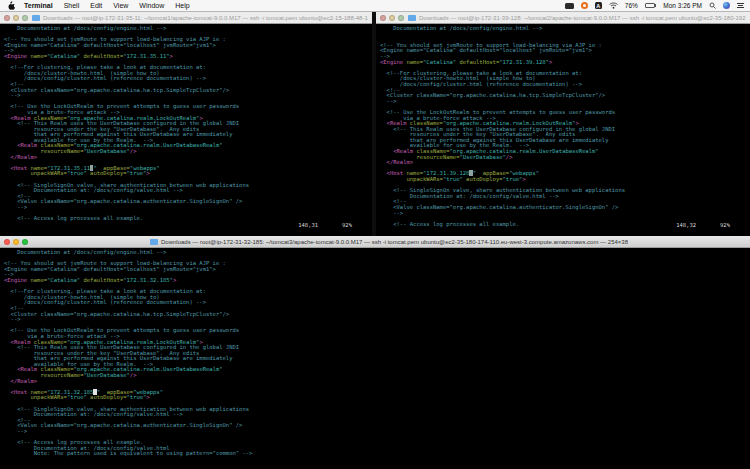 The height and width of the screenshot is (469, 750). What do you see at coordinates (182, 6) in the screenshot?
I see `menu-help: Help` at bounding box center [182, 6].